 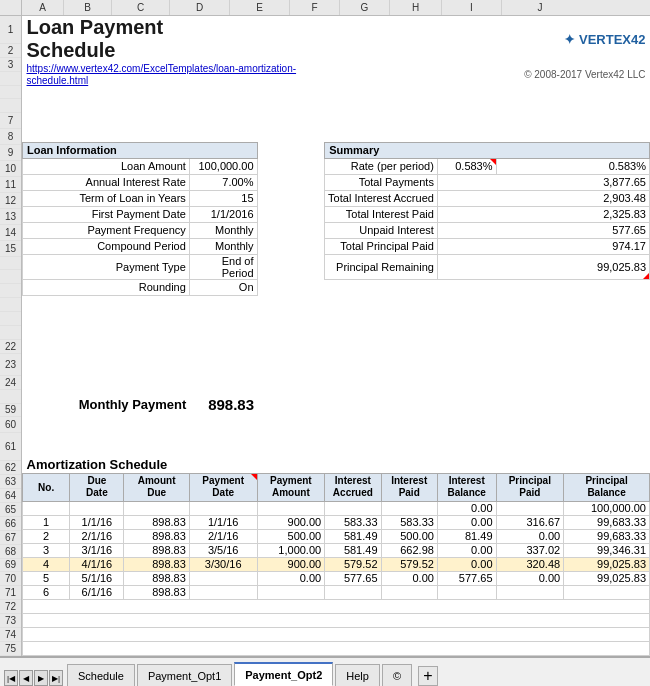 I want to click on row-1: Loan Payment Schedule ✦ VERTEX42, so click(x=336, y=39).